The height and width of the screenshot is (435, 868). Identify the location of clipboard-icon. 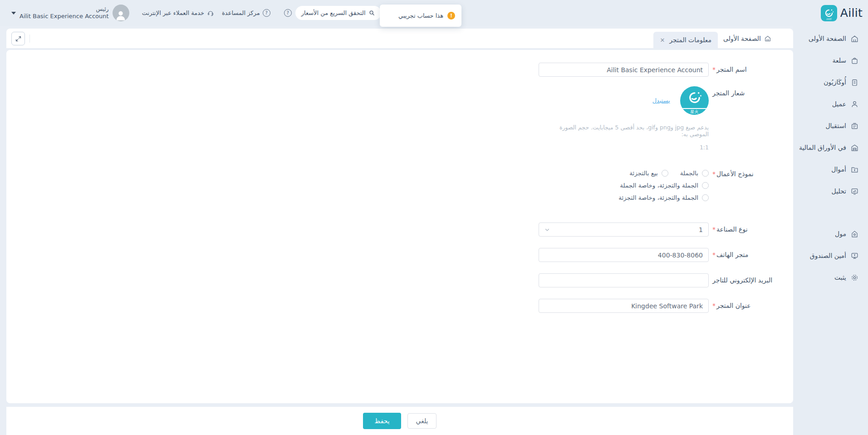
(855, 83).